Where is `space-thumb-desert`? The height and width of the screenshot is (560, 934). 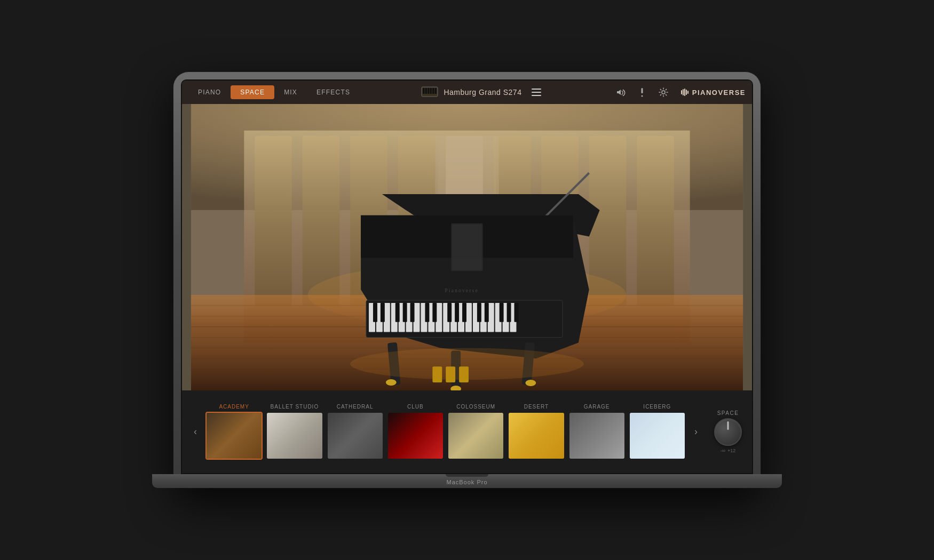 space-thumb-desert is located at coordinates (536, 436).